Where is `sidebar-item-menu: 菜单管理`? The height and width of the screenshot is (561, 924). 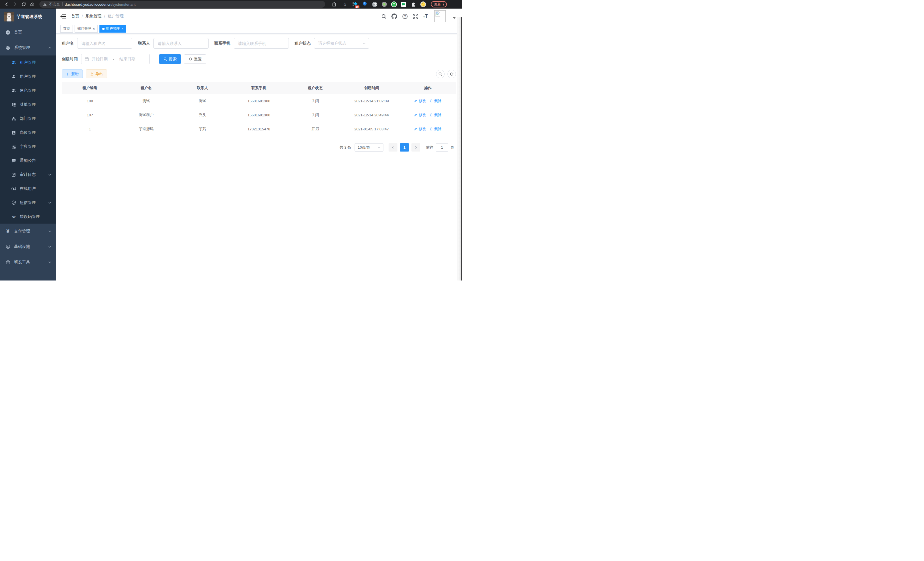 sidebar-item-menu: 菜单管理 is located at coordinates (28, 104).